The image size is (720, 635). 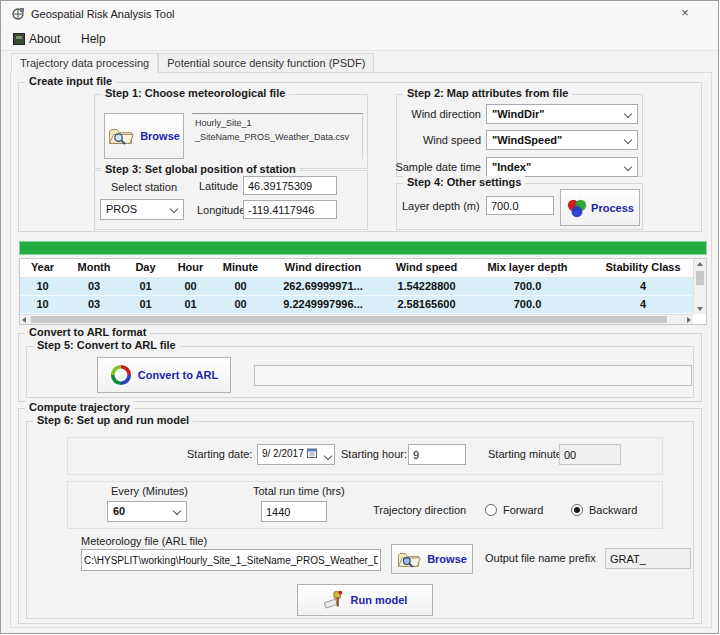 I want to click on wind-direction-select: "WindDir", so click(x=562, y=114).